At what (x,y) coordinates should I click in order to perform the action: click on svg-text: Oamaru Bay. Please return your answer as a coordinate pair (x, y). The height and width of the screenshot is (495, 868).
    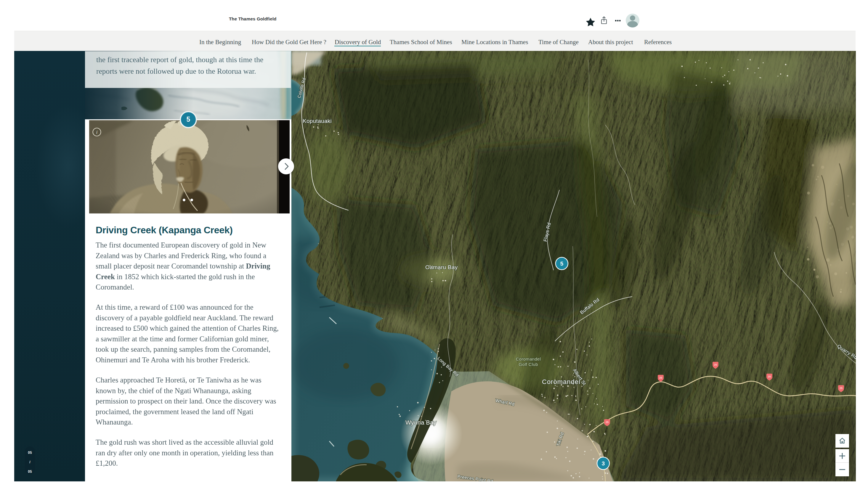
    Looking at the image, I should click on (442, 267).